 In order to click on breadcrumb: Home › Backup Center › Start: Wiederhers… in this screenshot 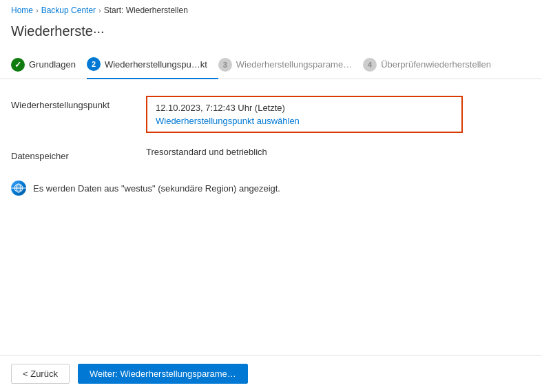, I will do `click(271, 10)`.